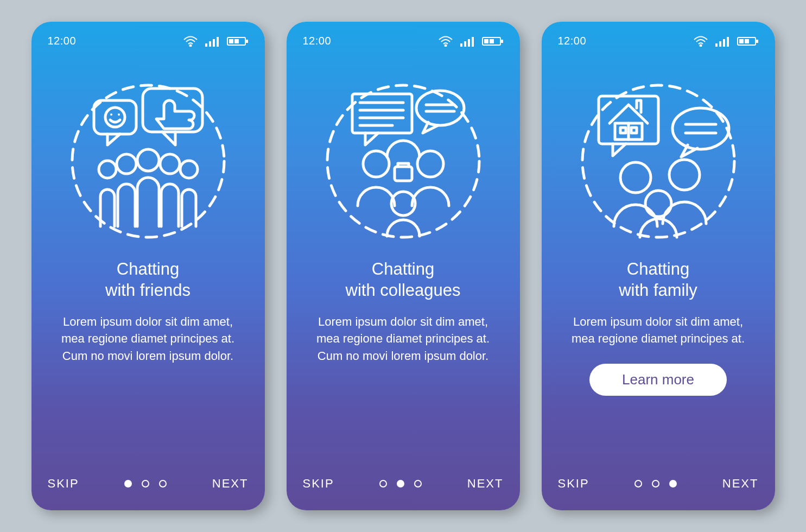  What do you see at coordinates (148, 156) in the screenshot?
I see `friends-group-icon` at bounding box center [148, 156].